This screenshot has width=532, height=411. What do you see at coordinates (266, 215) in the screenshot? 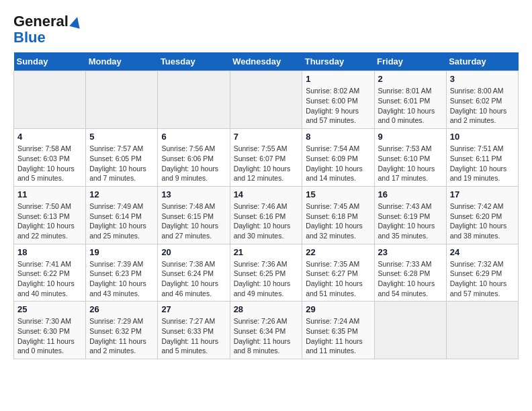
I see `calendar-week-row: 11Sunrise: 7:50 AM Sunset: 6:13 PM Dayli…` at bounding box center [266, 215].